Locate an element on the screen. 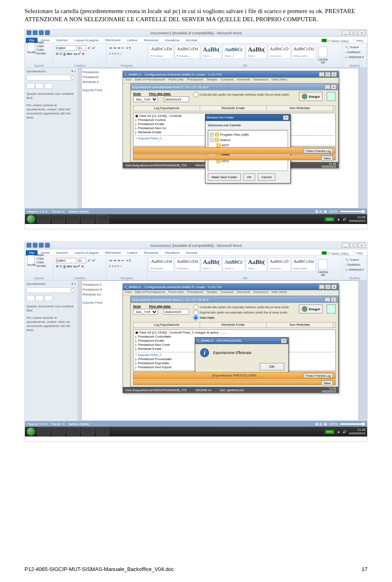  change-styles-icon is located at coordinates (323, 52).